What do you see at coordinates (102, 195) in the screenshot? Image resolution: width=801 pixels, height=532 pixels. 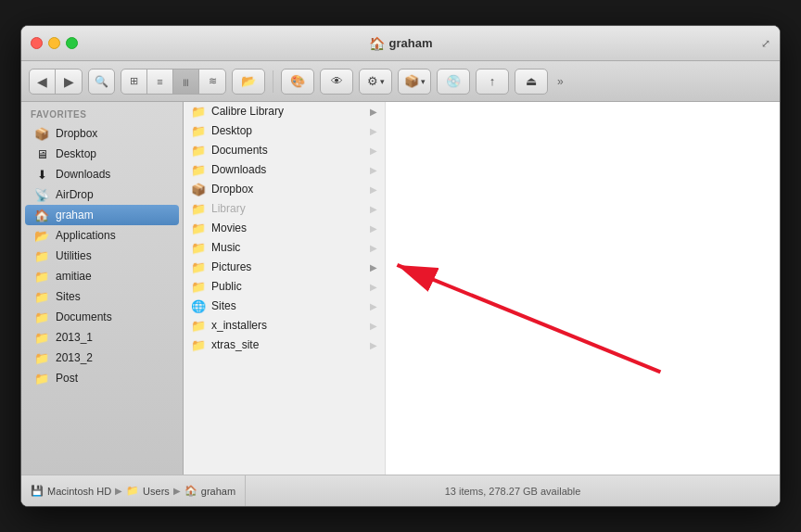 I see `sidebar-item-airdrop: 📡 AirDrop` at bounding box center [102, 195].